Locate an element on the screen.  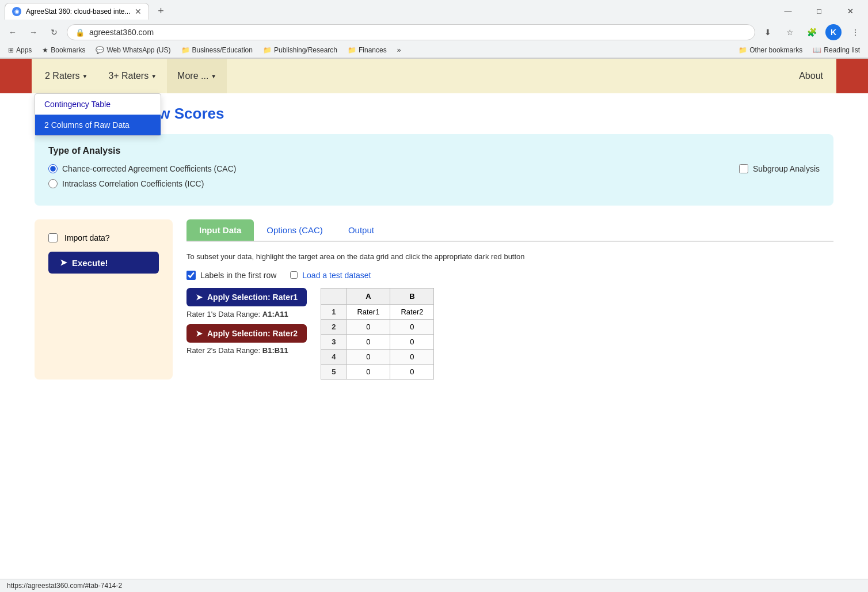
cell-b-1: 0 is located at coordinates (412, 327).